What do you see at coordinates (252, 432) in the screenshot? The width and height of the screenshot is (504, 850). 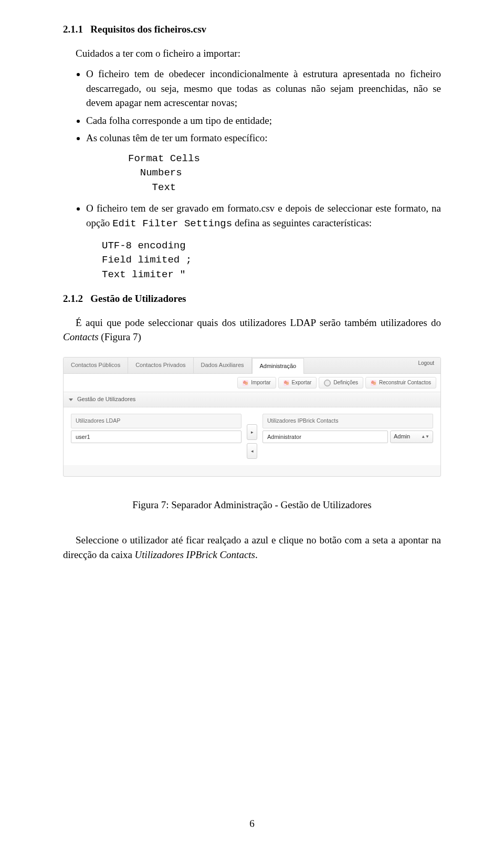 I see `move-right-button: ▸` at bounding box center [252, 432].